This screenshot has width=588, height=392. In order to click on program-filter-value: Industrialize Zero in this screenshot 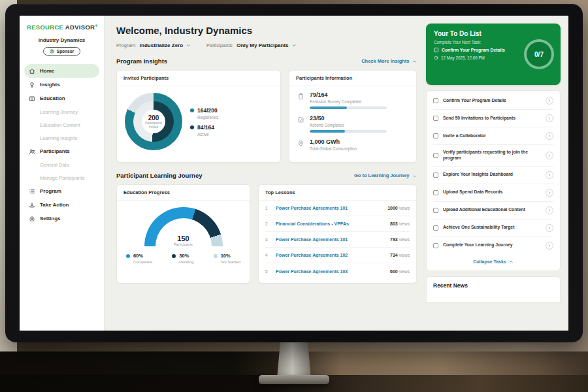, I will do `click(161, 46)`.